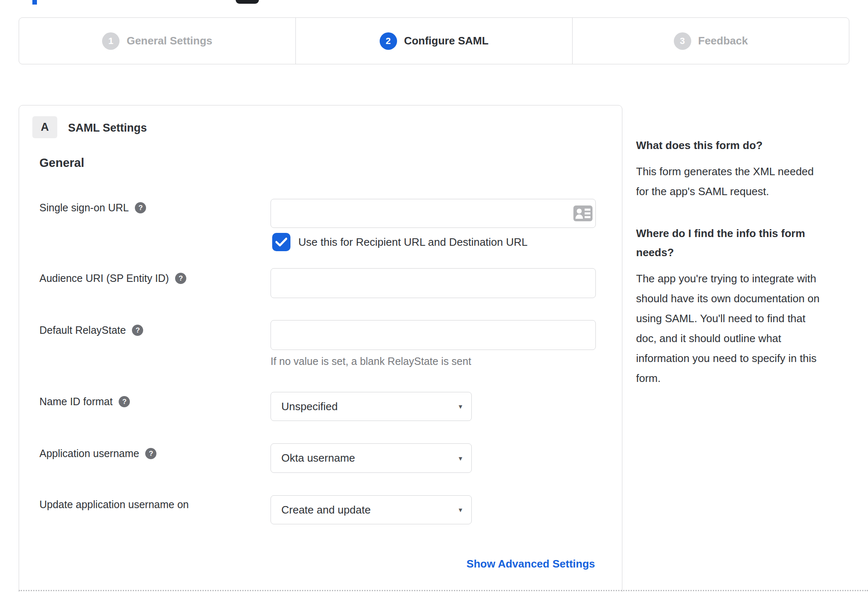 This screenshot has height=592, width=868. Describe the element at coordinates (114, 505) in the screenshot. I see `update-username-label: Update application username on` at that location.